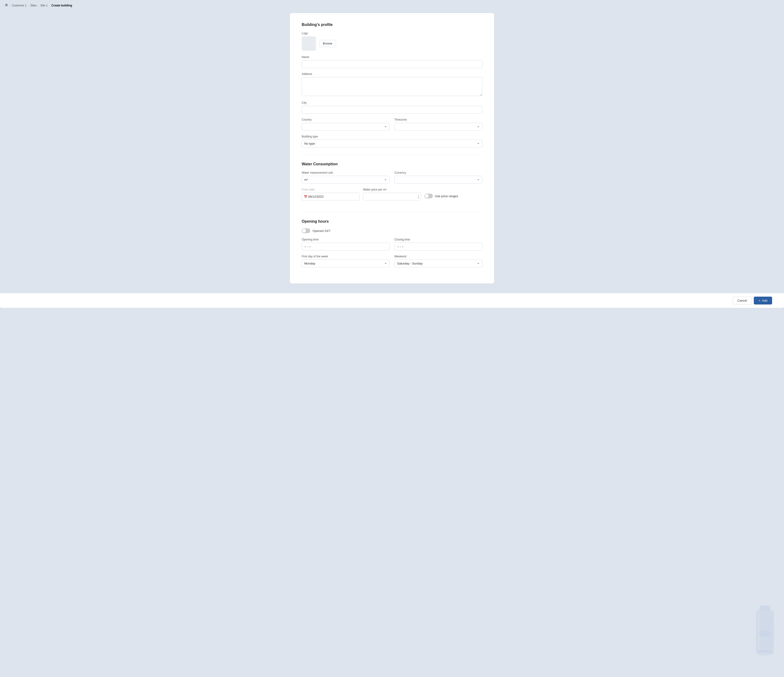  Describe the element at coordinates (328, 44) in the screenshot. I see `browse-button: Browse` at that location.